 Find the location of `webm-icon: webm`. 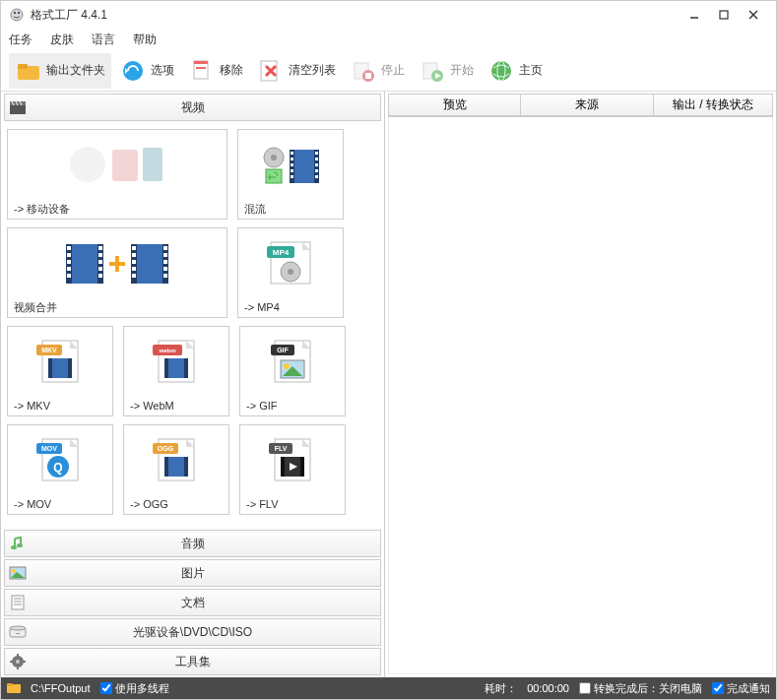

webm-icon: webm is located at coordinates (176, 361).